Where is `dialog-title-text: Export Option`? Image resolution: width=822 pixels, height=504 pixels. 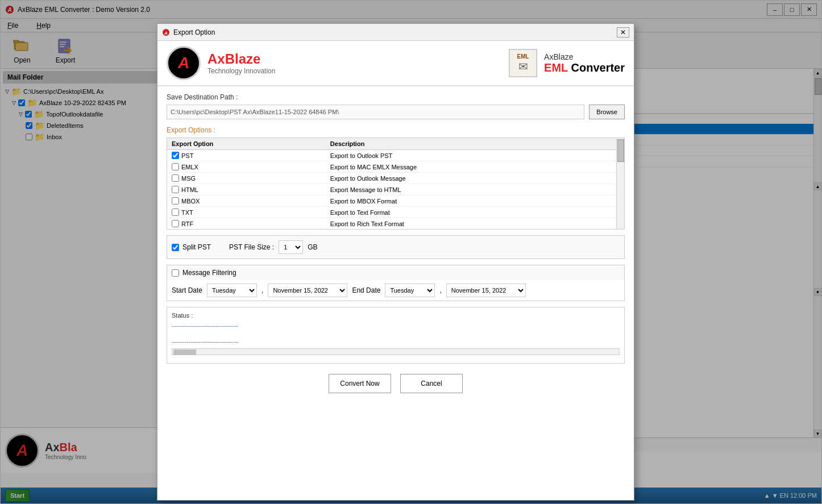 dialog-title-text: Export Option is located at coordinates (194, 32).